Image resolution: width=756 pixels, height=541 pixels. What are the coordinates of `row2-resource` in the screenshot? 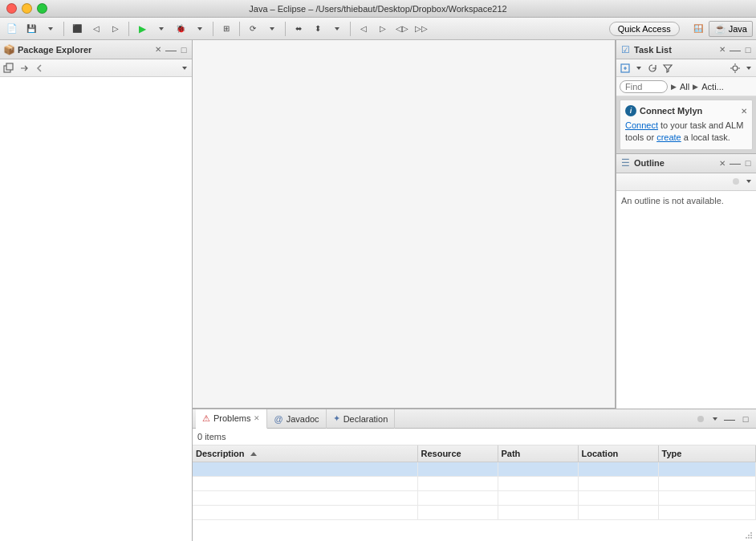 It's located at (457, 483).